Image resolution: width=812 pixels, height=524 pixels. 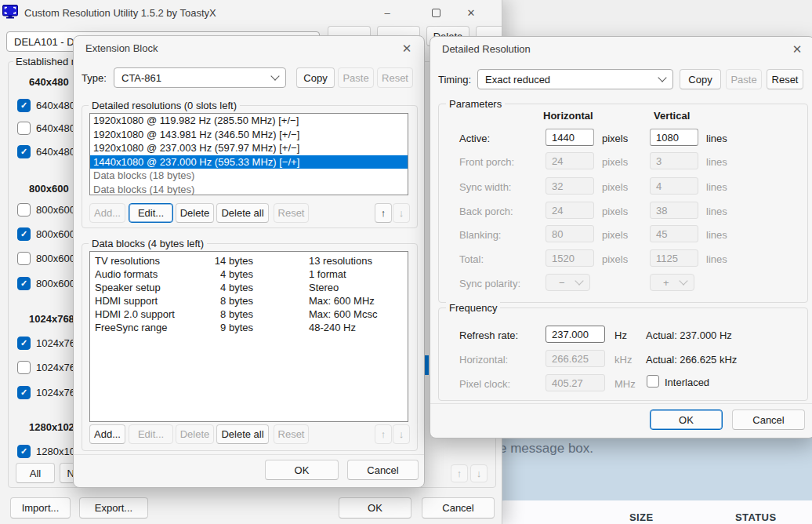 What do you see at coordinates (126, 301) in the screenshot?
I see `data-block-name: HDMI support` at bounding box center [126, 301].